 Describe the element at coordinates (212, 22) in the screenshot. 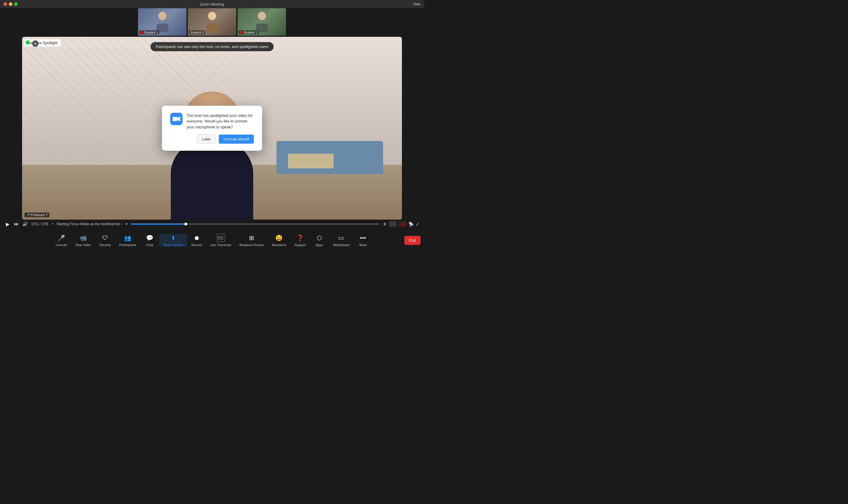

I see `thumbnail-student3: Student 3` at that location.